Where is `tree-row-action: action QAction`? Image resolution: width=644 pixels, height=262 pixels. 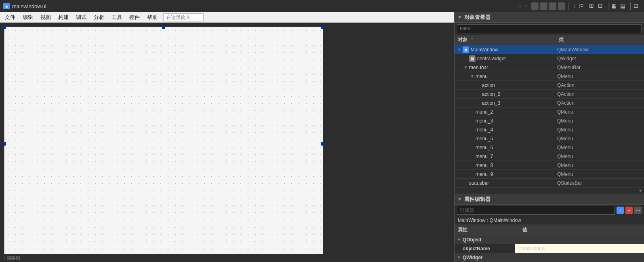 tree-row-action: action QAction is located at coordinates (549, 85).